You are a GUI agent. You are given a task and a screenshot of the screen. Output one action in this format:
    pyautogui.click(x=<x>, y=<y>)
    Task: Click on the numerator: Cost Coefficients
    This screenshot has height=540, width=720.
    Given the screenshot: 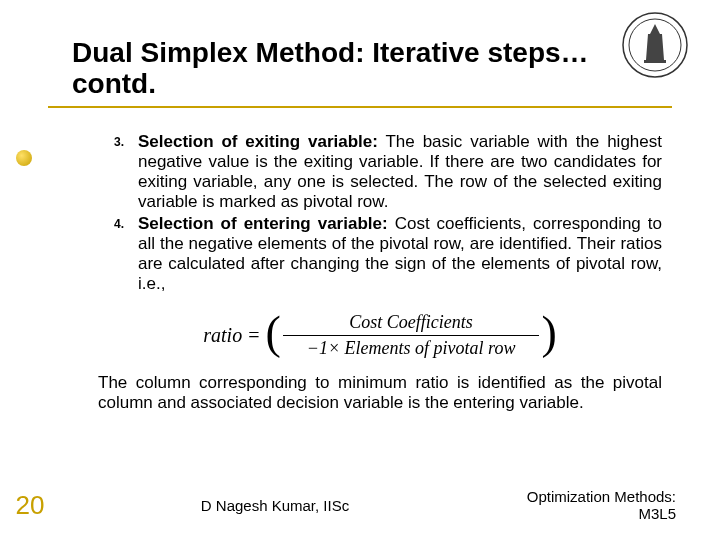 What is the action you would take?
    pyautogui.click(x=411, y=322)
    